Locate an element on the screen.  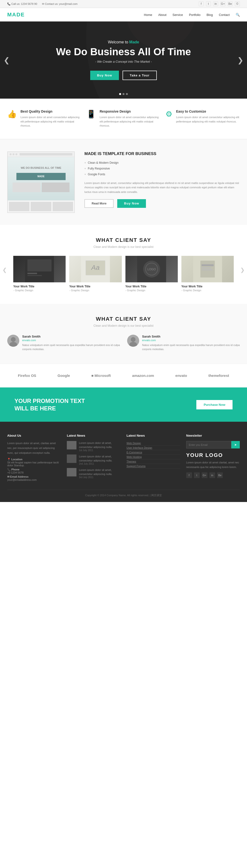
portfolio-thumb-2: Aa is located at coordinates (95, 269).